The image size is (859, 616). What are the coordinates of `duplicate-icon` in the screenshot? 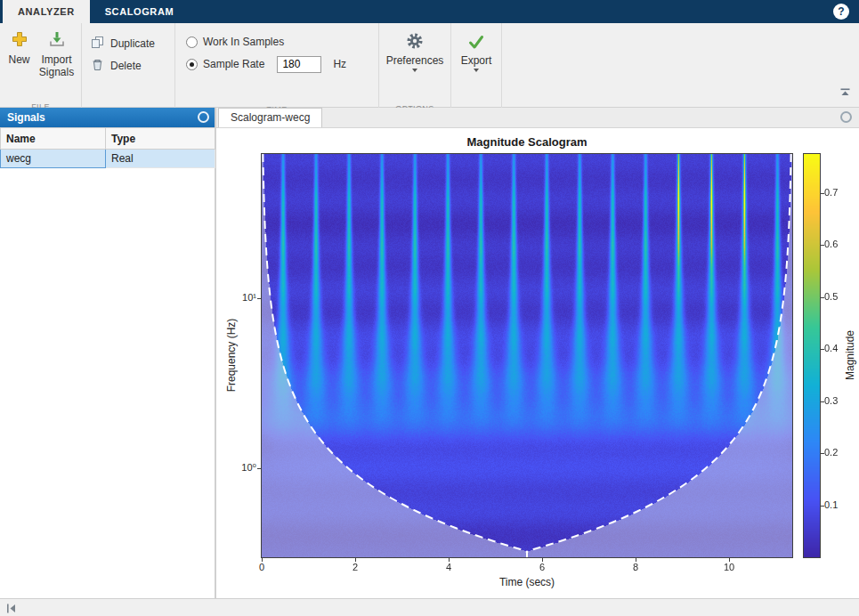 It's located at (98, 44).